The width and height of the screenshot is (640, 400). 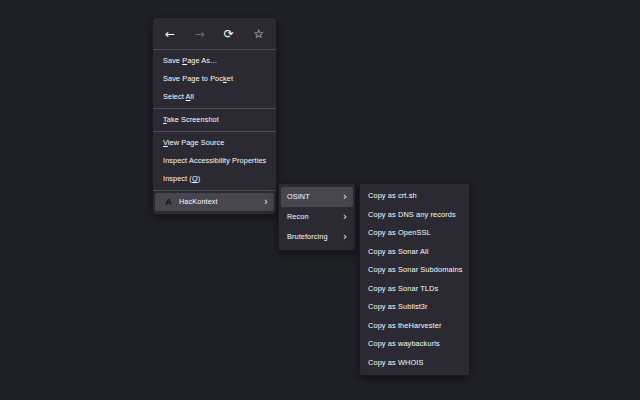 What do you see at coordinates (400, 234) in the screenshot?
I see `menu-item-label: Copy as OpenSSL` at bounding box center [400, 234].